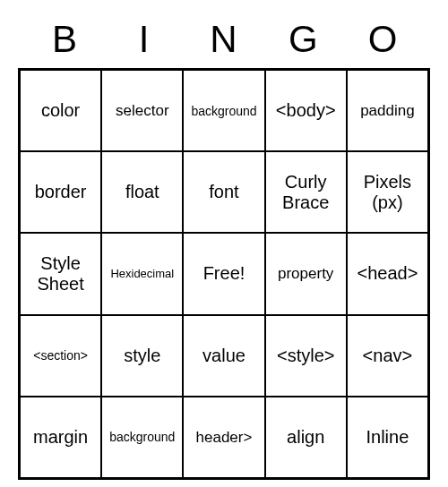  What do you see at coordinates (224, 192) in the screenshot?
I see `bingo-cell: font` at bounding box center [224, 192].